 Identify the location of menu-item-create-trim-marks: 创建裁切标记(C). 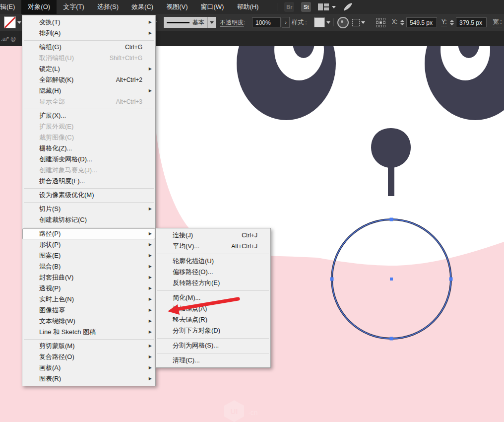
(89, 220).